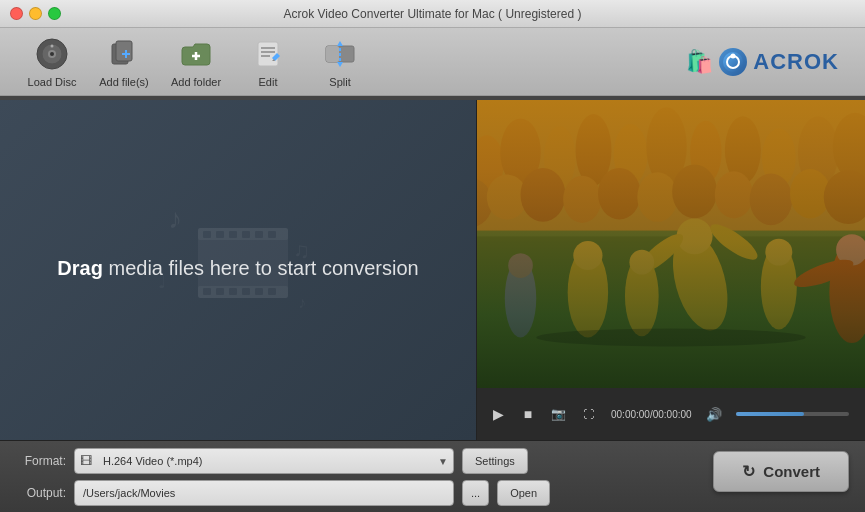 Image resolution: width=865 pixels, height=512 pixels. What do you see at coordinates (588, 414) in the screenshot?
I see `fullscreen-button: ⛶` at bounding box center [588, 414].